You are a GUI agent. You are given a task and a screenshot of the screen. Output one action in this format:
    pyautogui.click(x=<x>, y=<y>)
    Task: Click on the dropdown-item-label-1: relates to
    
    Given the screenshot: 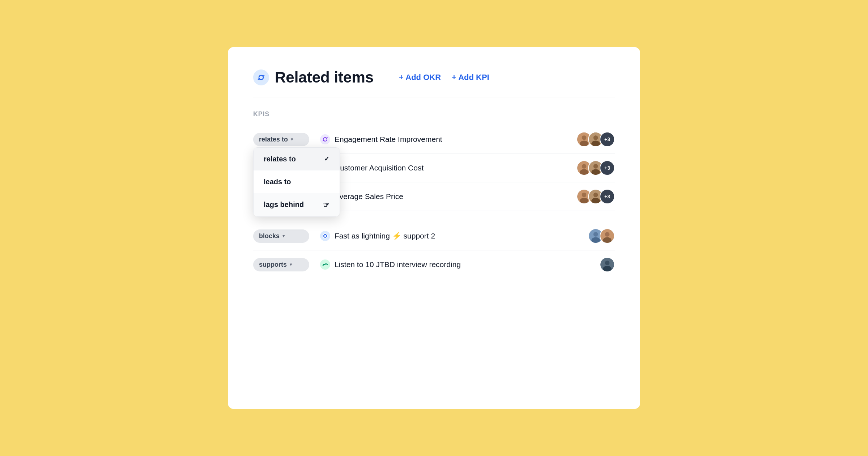 What is the action you would take?
    pyautogui.click(x=280, y=159)
    